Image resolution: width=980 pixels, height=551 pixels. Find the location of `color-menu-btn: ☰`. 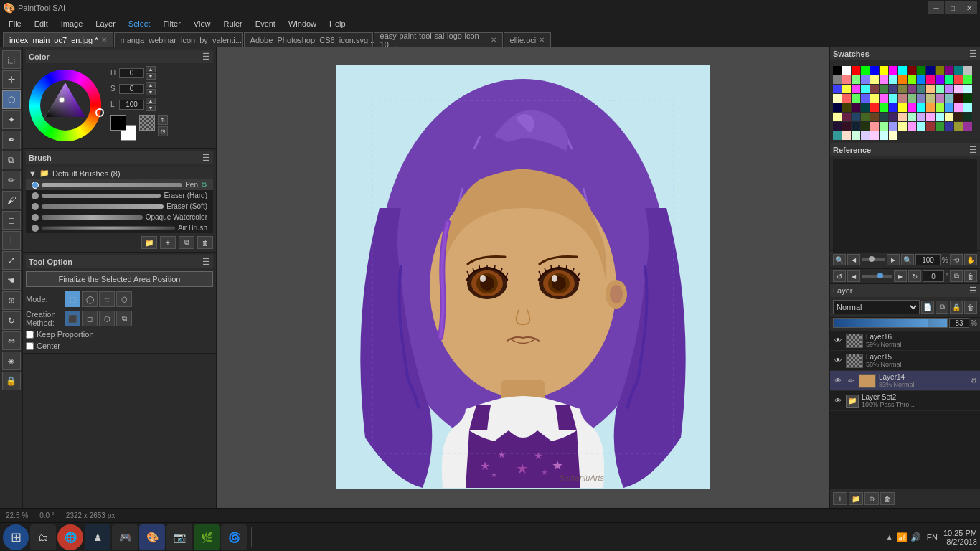

color-menu-btn: ☰ is located at coordinates (207, 57).